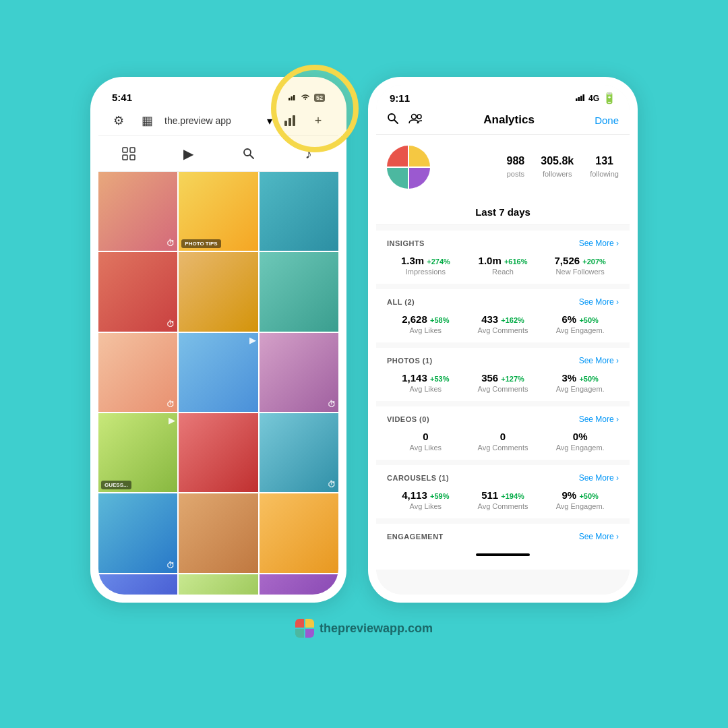 This screenshot has height=728, width=728. What do you see at coordinates (393, 120) in the screenshot?
I see `search-icon-right` at bounding box center [393, 120].